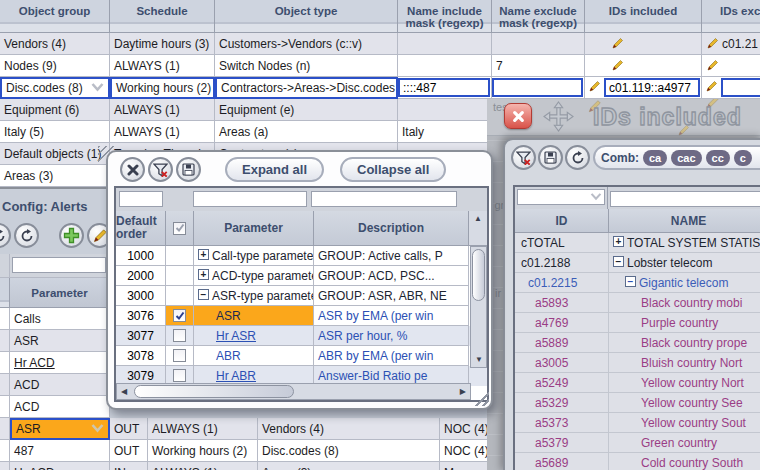 This screenshot has height=470, width=760. What do you see at coordinates (254, 296) in the screenshot?
I see `cell-parameter: −ASR-type parameters` at bounding box center [254, 296].